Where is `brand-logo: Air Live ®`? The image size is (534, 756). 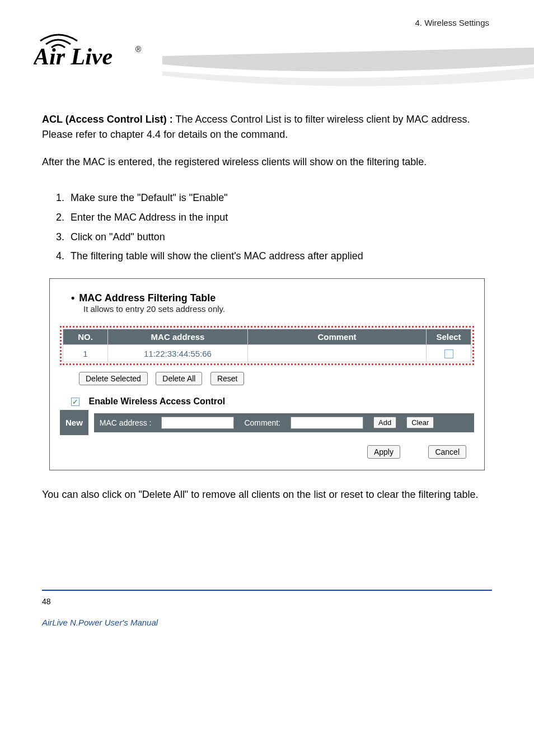
brand-logo: Air Live ® is located at coordinates (92, 50).